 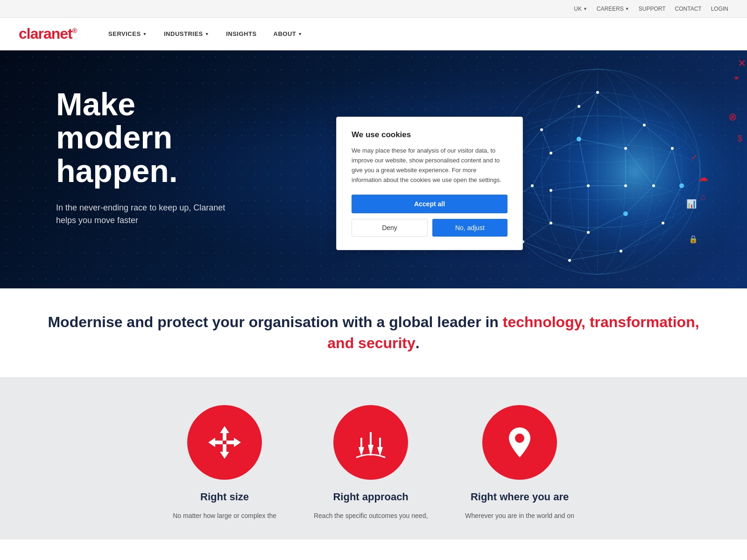 What do you see at coordinates (145, 214) in the screenshot?
I see `hero-subtitle: In the never-ending race to keep up, Cla…` at bounding box center [145, 214].